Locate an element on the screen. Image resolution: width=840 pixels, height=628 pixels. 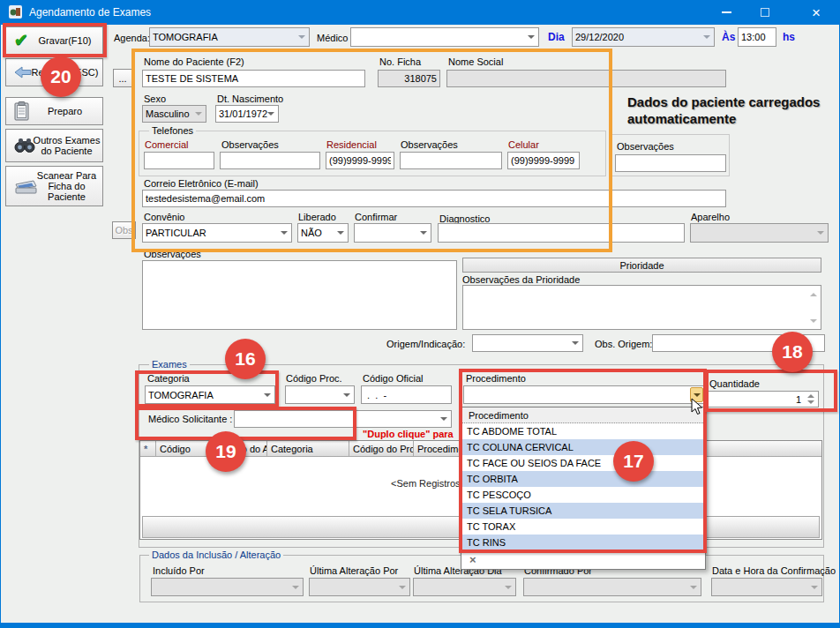
categoria-select: TOMOGRAFIA is located at coordinates (210, 395).